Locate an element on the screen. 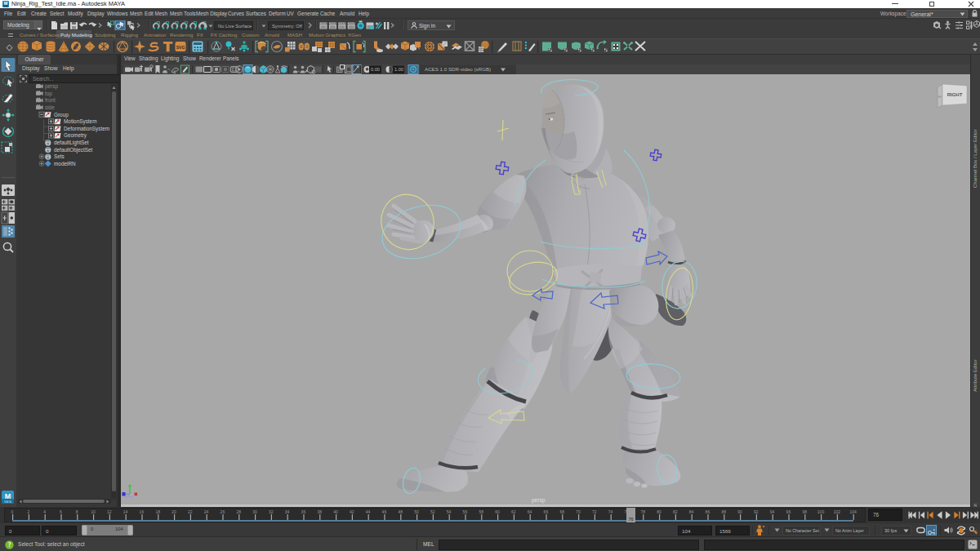 The image size is (980, 551). svg-text: Fr is located at coordinates (940, 96).